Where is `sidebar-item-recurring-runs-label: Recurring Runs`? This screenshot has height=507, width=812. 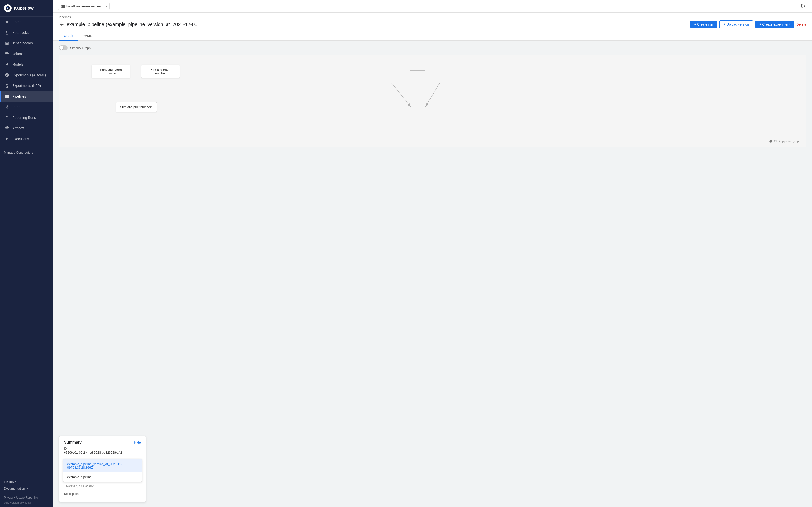
sidebar-item-recurring-runs-label: Recurring Runs is located at coordinates (24, 117).